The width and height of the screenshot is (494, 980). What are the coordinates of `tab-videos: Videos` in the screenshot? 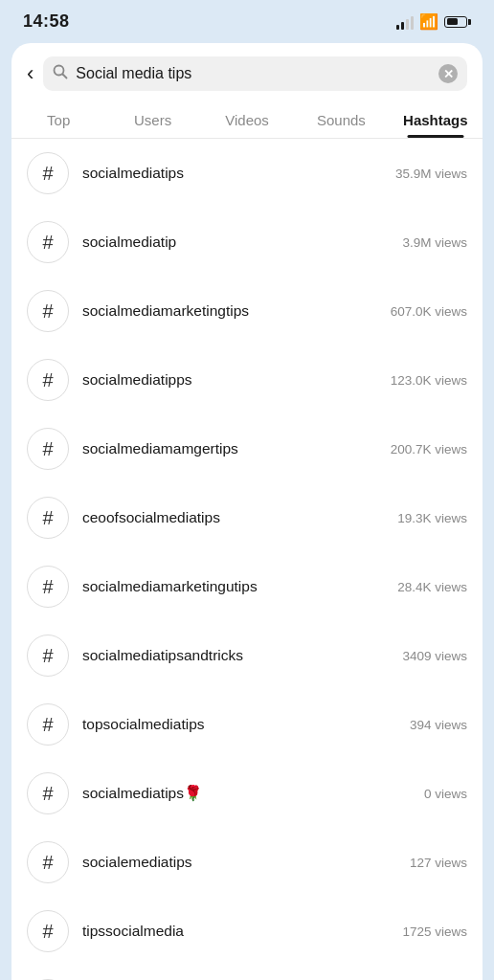 It's located at (247, 121).